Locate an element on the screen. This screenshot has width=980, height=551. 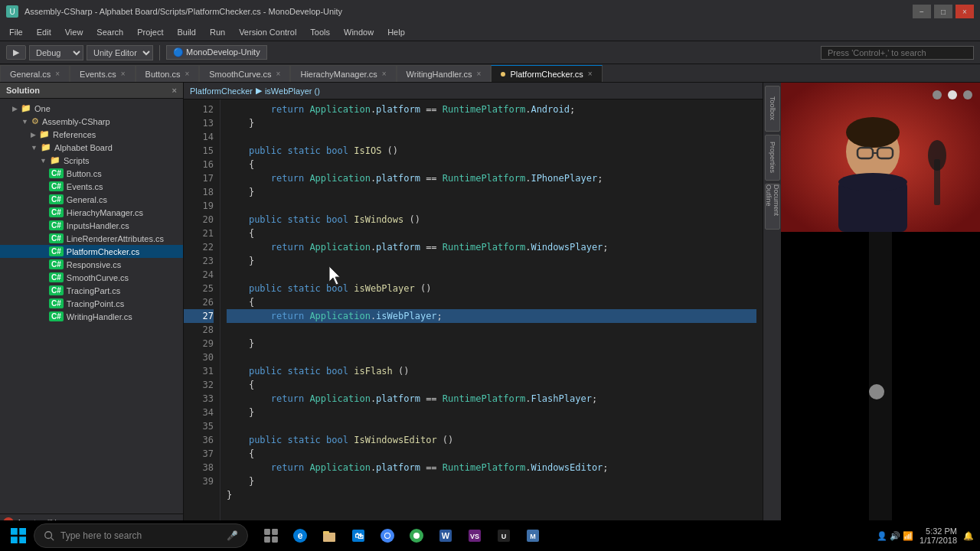
tab-writinghandler-cs: WritingHandler.cs × is located at coordinates (444, 73).